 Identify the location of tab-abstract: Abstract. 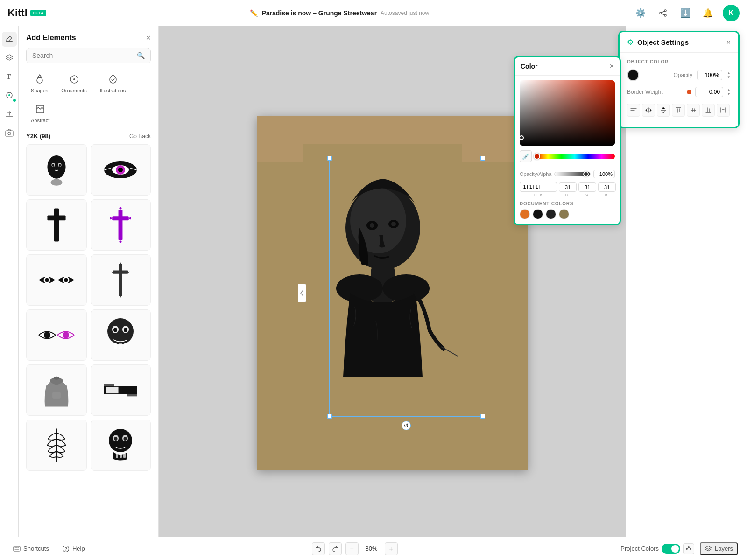
(40, 113).